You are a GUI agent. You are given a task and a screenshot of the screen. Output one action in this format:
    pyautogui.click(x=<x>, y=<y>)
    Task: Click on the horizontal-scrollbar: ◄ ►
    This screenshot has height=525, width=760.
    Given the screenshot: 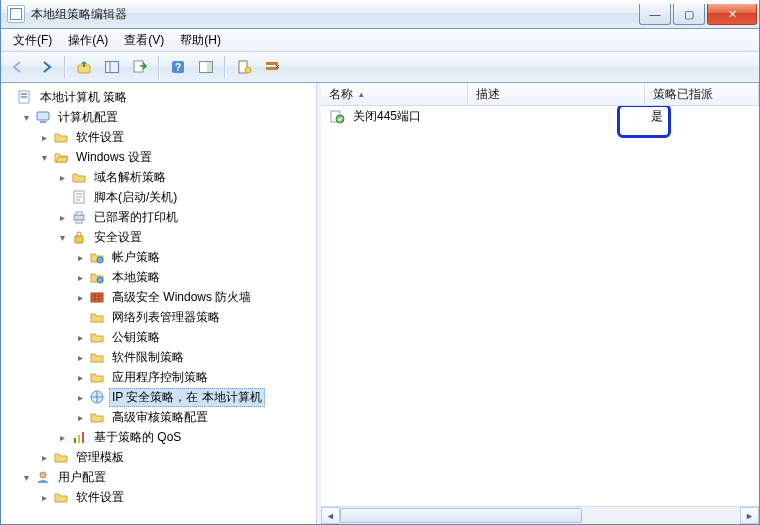 What is the action you would take?
    pyautogui.click(x=540, y=515)
    